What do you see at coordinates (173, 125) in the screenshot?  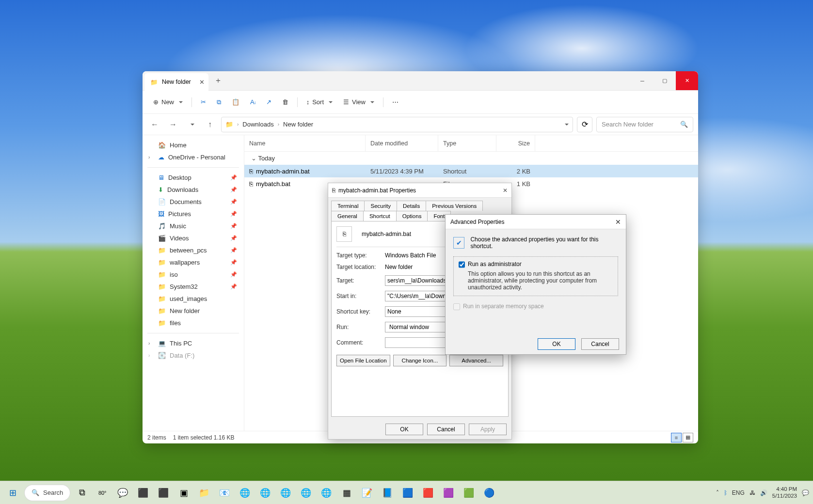 I see `forward-button: →` at bounding box center [173, 125].